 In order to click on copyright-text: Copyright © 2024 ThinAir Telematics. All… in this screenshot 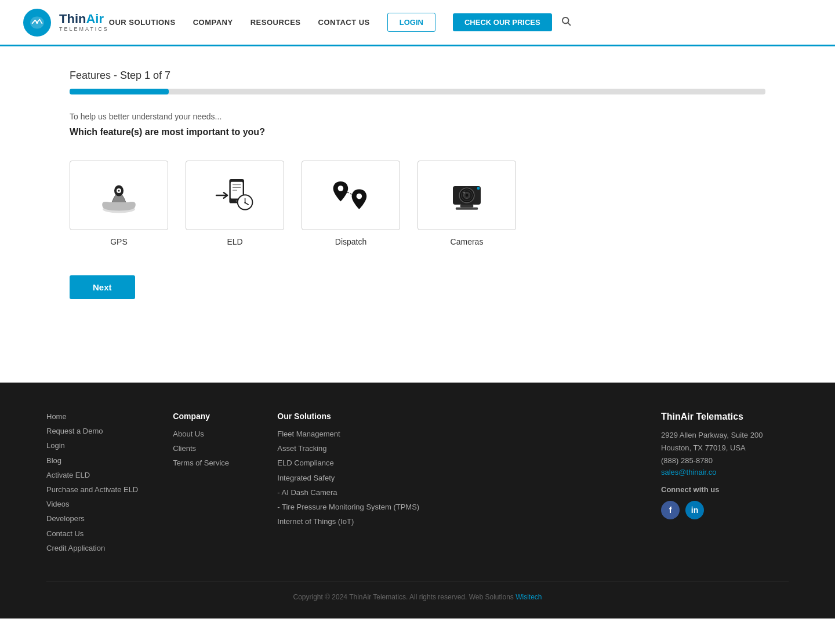, I will do `click(403, 597)`.